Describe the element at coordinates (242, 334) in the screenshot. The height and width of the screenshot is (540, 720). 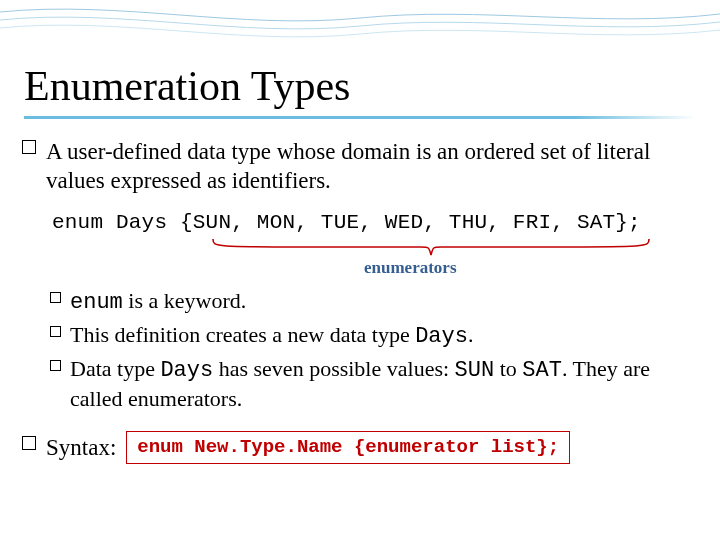
I see `text-creates-pre: This definition creates a new data type` at that location.